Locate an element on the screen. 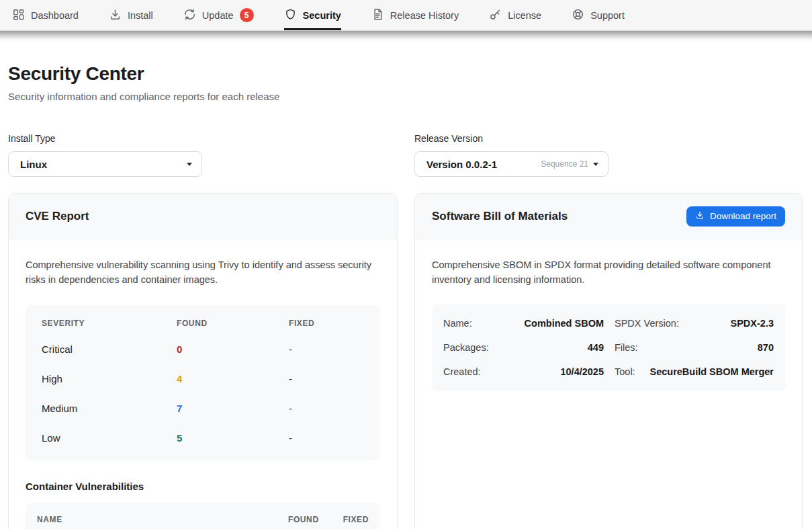 The image size is (812, 529). download-report-button: Download report is located at coordinates (736, 216).